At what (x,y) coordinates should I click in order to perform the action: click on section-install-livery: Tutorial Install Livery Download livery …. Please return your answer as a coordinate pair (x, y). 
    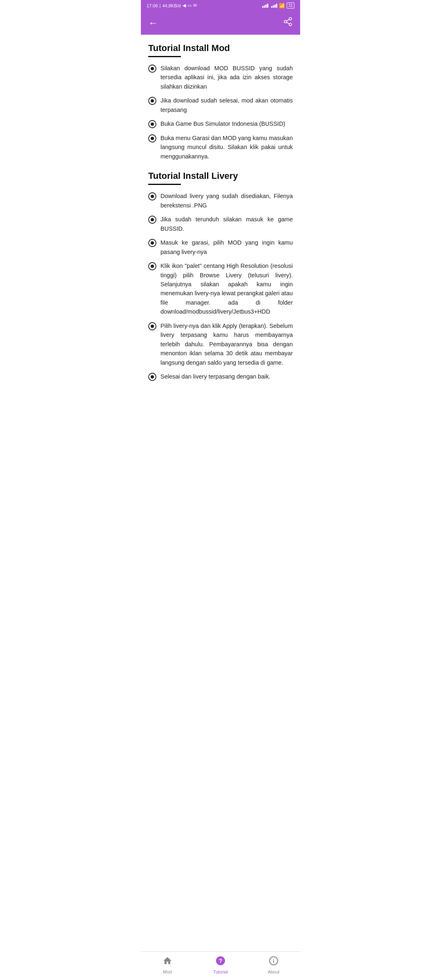
    Looking at the image, I should click on (220, 276).